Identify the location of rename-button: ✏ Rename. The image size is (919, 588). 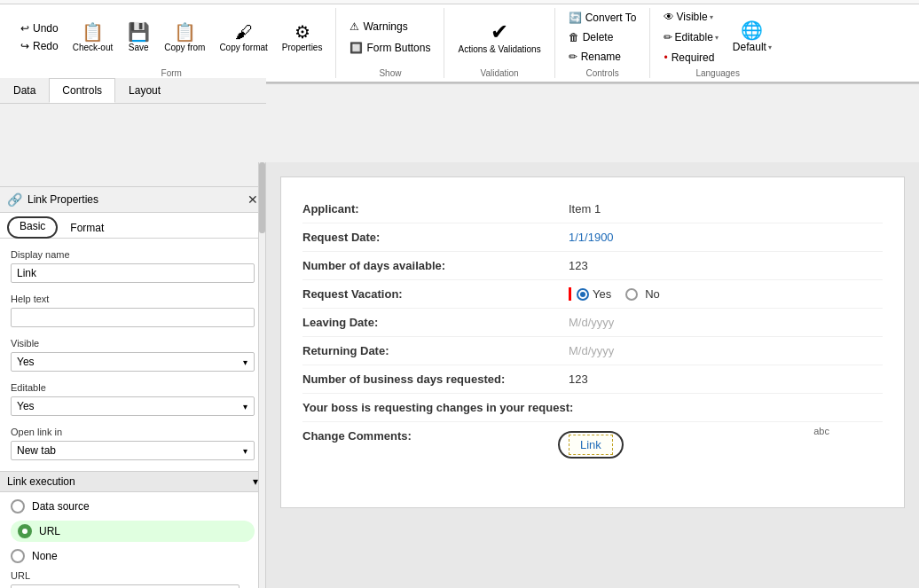
(603, 57).